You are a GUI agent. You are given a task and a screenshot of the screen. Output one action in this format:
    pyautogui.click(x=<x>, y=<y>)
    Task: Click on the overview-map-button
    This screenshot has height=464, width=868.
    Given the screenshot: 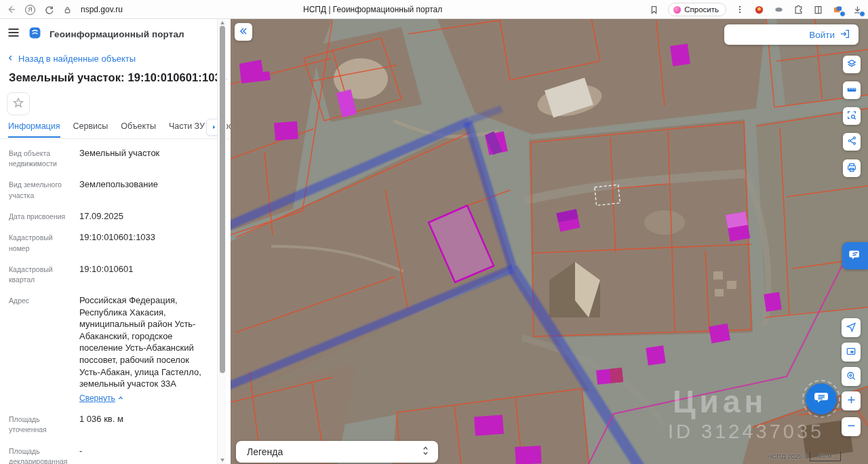 What is the action you would take?
    pyautogui.click(x=851, y=352)
    